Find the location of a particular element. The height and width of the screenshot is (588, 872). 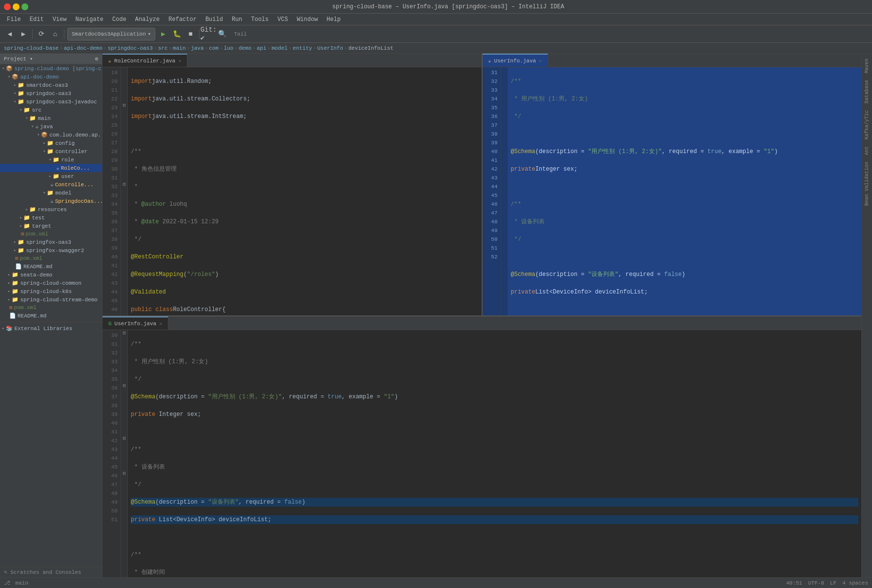

tree-item-config: ▸ 📁 config is located at coordinates (51, 143).